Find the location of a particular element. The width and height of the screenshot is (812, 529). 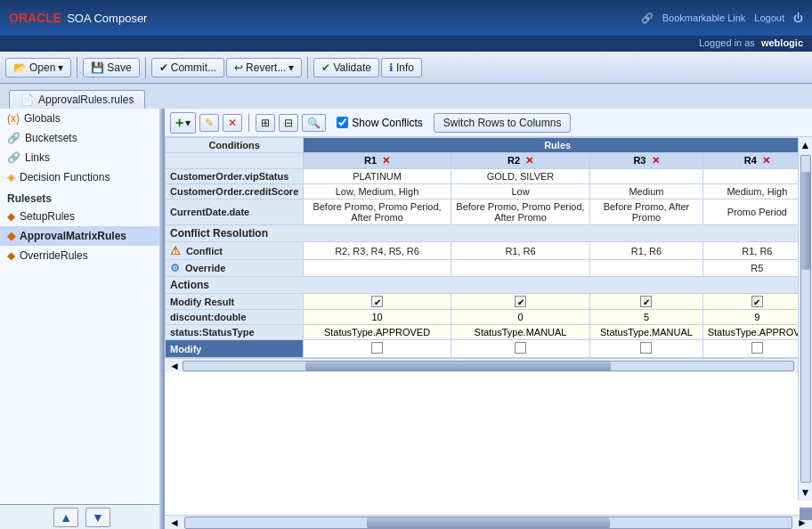

conflict-r2: R1, R6 is located at coordinates (520, 251).